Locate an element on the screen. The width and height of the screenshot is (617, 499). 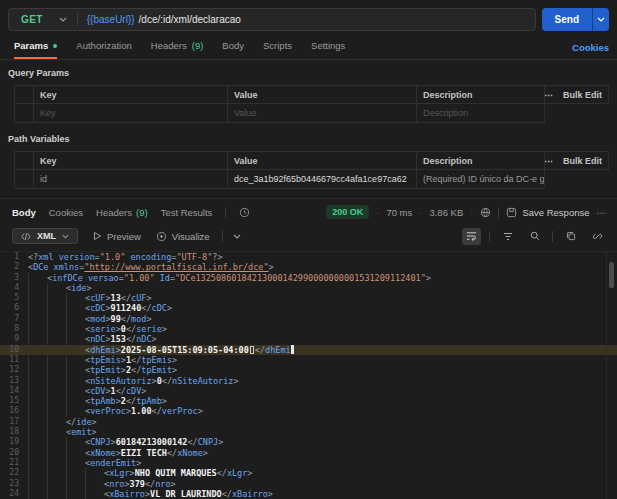
response-time: 70 ms is located at coordinates (399, 212).